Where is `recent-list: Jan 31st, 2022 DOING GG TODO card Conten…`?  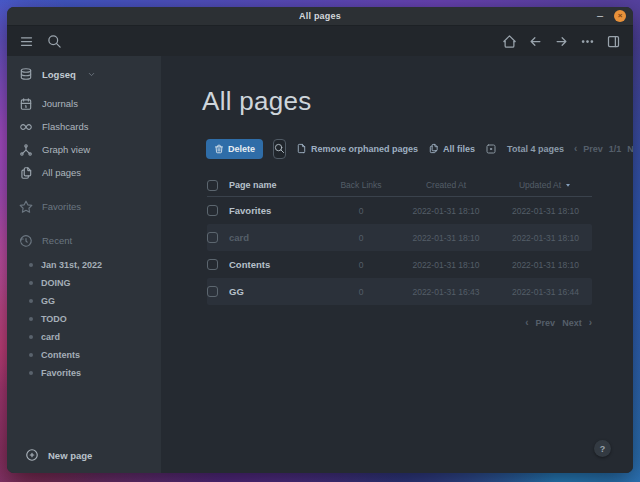
recent-list: Jan 31st, 2022 DOING GG TODO card Conten… is located at coordinates (84, 319).